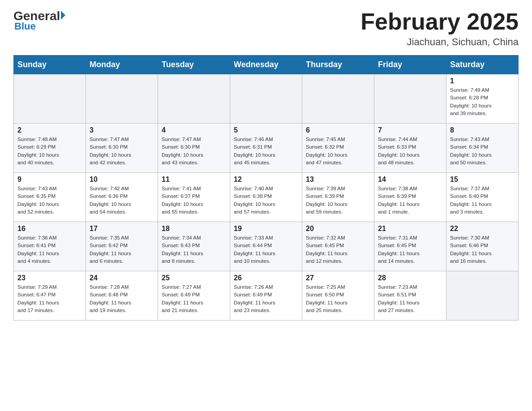 The image size is (532, 411). I want to click on day-number: 5, so click(266, 130).